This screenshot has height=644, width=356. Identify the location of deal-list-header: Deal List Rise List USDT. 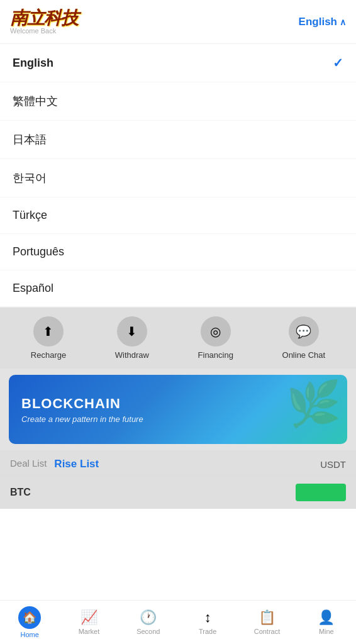
(178, 463).